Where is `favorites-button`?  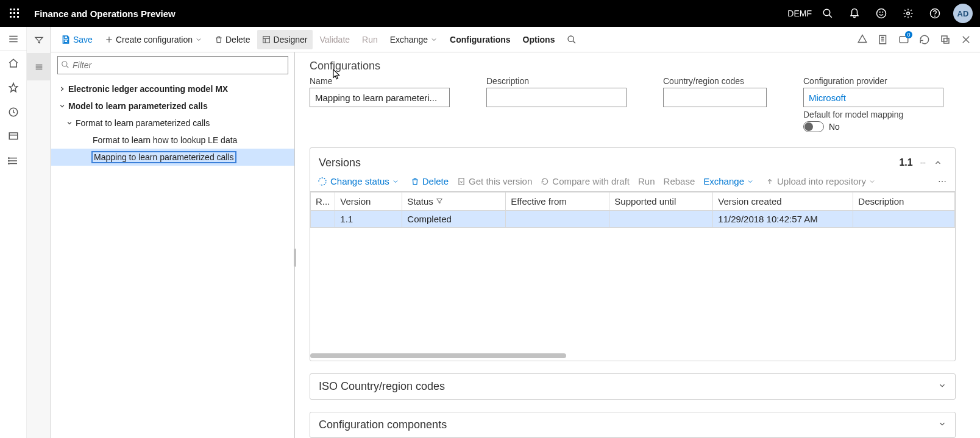 favorites-button is located at coordinates (13, 88).